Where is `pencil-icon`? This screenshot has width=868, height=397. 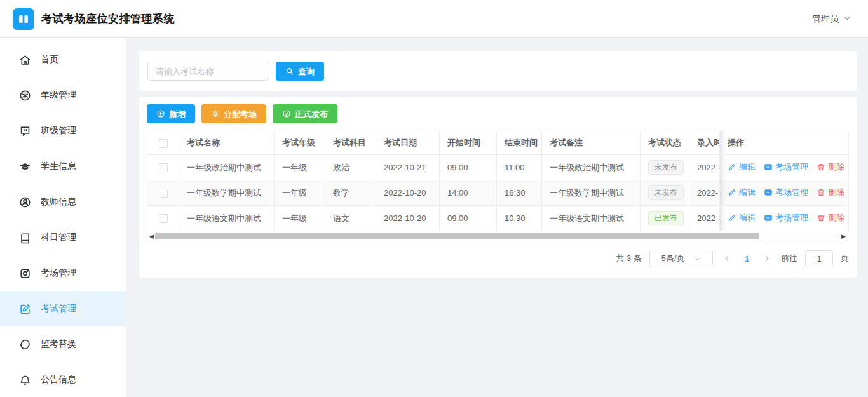 pencil-icon is located at coordinates (732, 167).